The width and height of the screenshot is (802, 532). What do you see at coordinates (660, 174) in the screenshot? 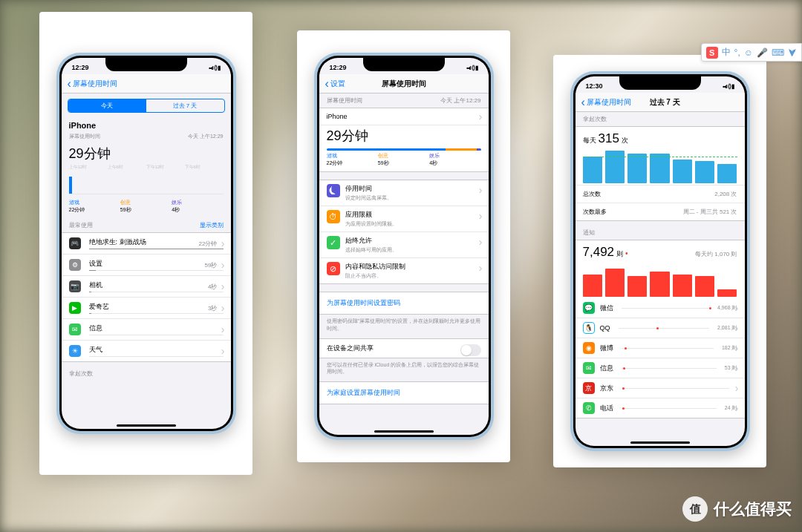
I see `pickups-card: 每天 315 次 总次数2,208 次 次数最多周二 - 周三共 521 次` at bounding box center [660, 174].